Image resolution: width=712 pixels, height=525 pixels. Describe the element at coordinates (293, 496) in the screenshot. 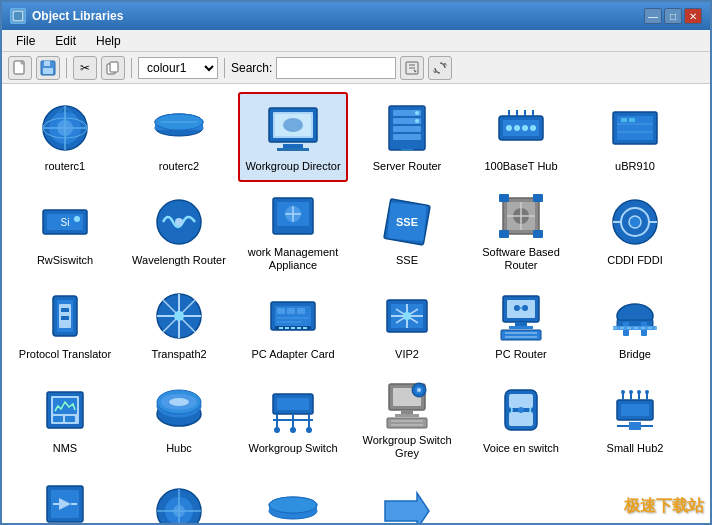

I see `icon-item27` at that location.